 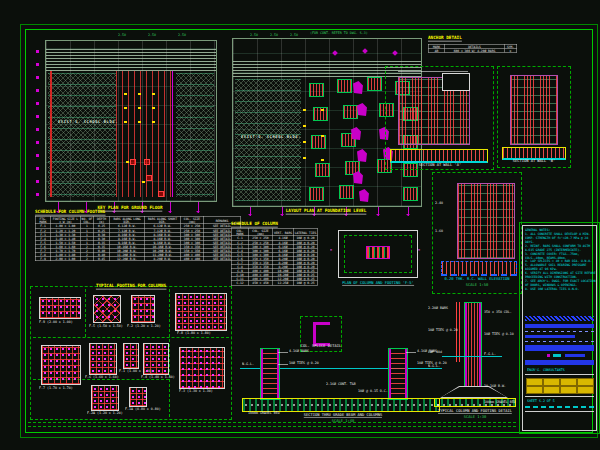 What do you see at coordinates (163, 259) in the screenshot?
I see `table-cell: 8-20Ø B.W.` at bounding box center [163, 259].